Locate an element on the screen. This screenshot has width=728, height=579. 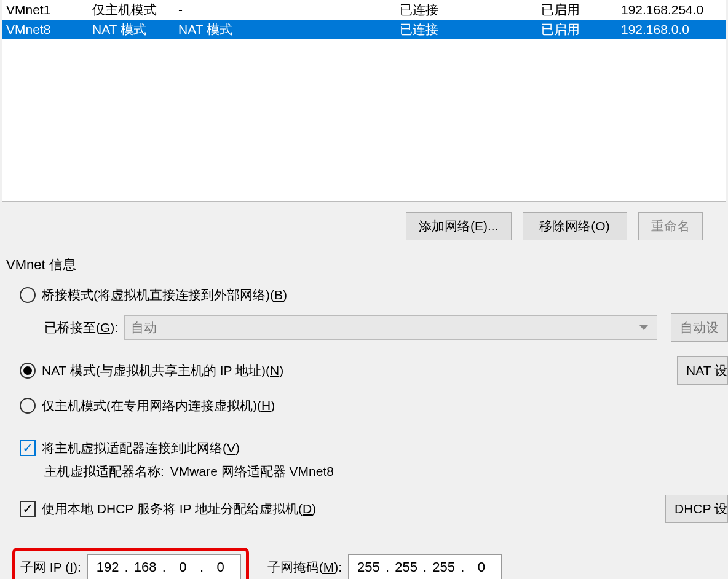
cell-name: VMnet1 is located at coordinates (49, 10).